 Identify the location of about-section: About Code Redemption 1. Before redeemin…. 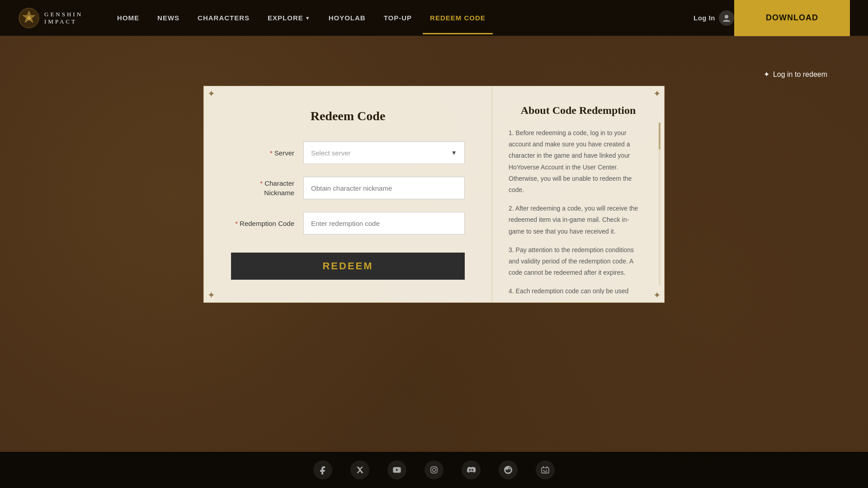
(578, 190).